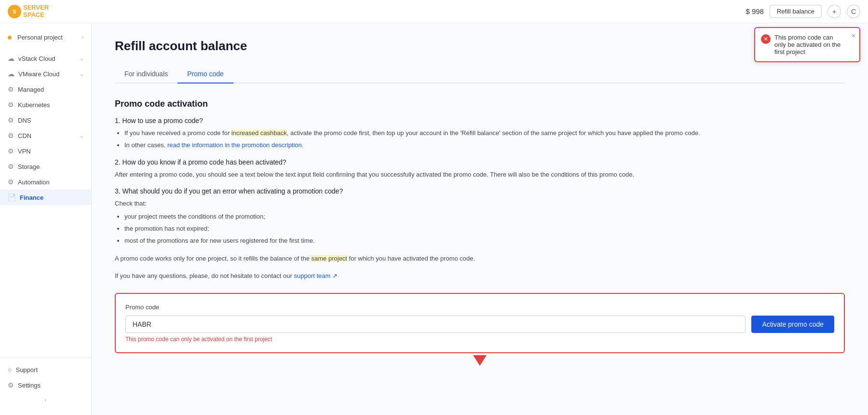  Describe the element at coordinates (81, 74) in the screenshot. I see `vmware-chevron: ⌄` at that location.